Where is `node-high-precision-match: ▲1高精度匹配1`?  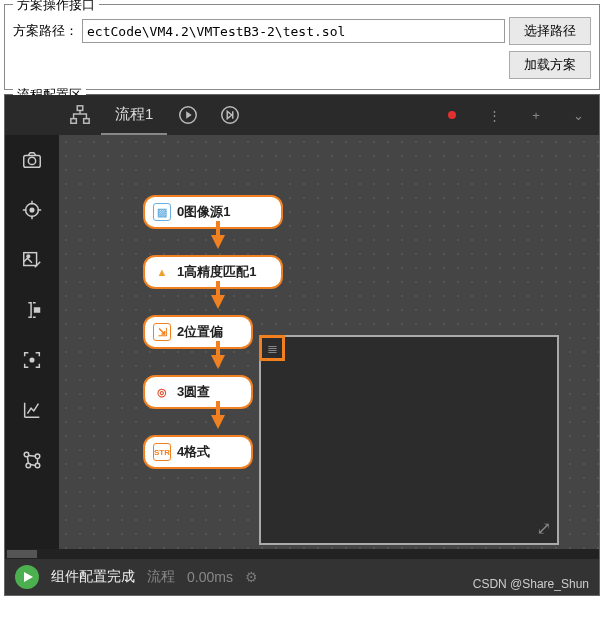 node-high-precision-match: ▲1高精度匹配1 is located at coordinates (213, 272).